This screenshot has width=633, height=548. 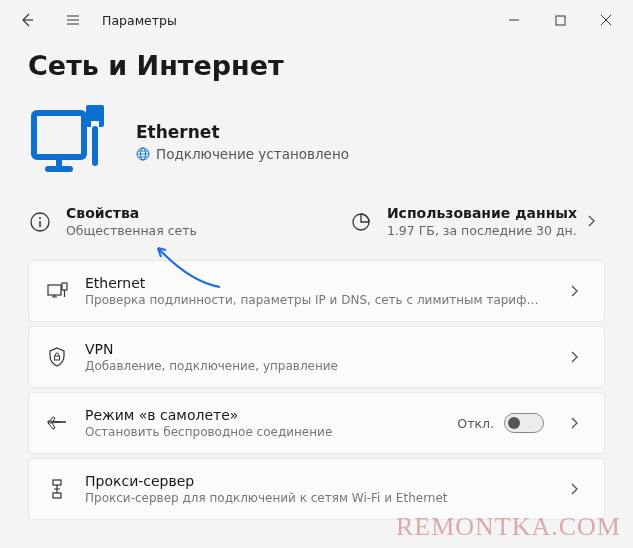 What do you see at coordinates (316, 20) in the screenshot?
I see `titlebar: Параметры` at bounding box center [316, 20].